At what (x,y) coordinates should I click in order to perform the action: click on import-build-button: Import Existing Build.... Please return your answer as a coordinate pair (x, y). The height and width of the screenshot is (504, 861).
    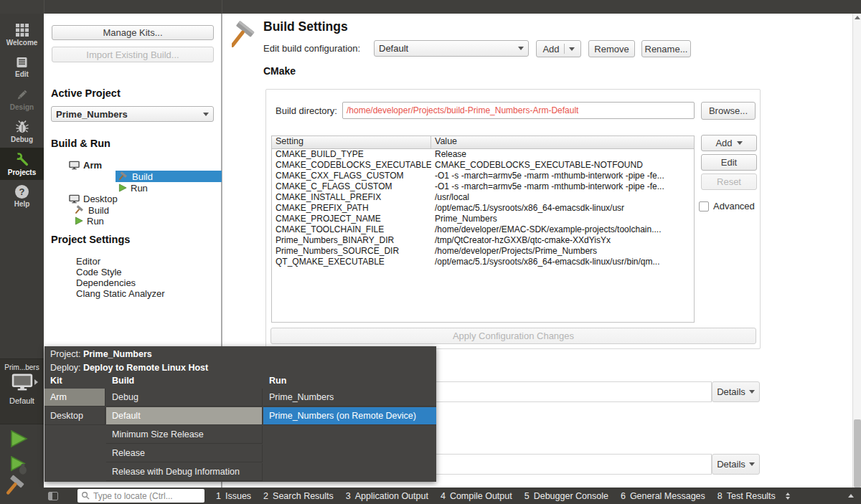
    Looking at the image, I should click on (133, 54).